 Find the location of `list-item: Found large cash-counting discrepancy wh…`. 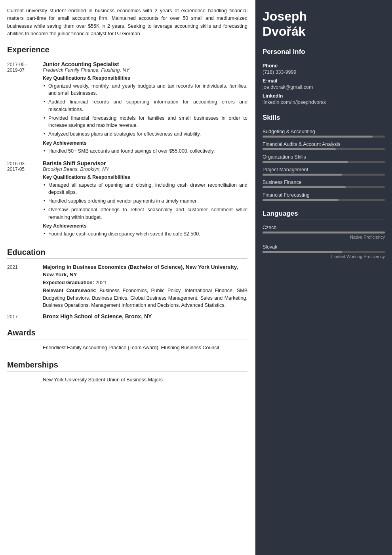

list-item: Found large cash-counting discrepancy wh… is located at coordinates (145, 234).